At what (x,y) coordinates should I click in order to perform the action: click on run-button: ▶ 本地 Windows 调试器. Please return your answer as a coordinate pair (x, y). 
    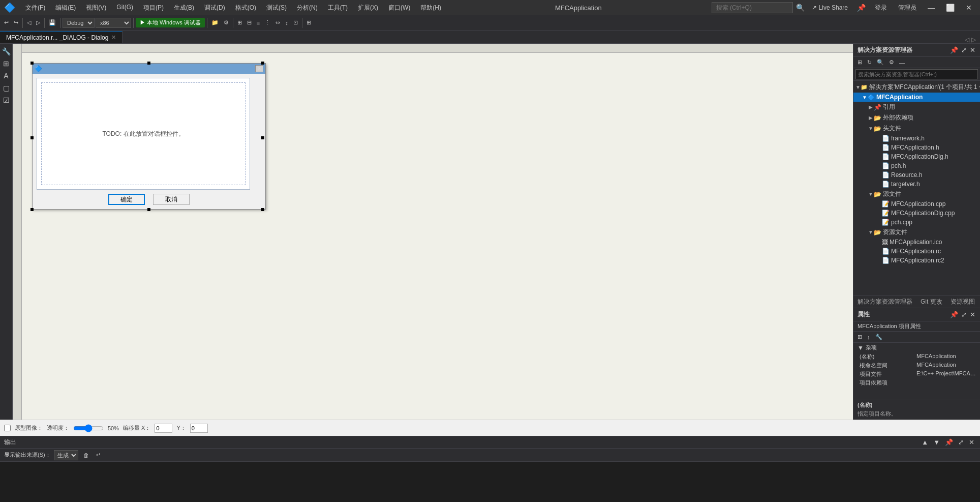
    Looking at the image, I should click on (170, 22).